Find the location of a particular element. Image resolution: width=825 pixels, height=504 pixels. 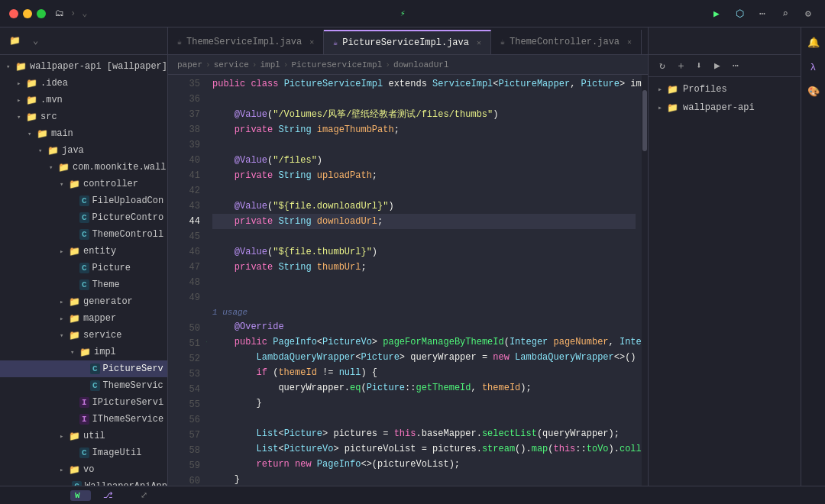

minimize-button is located at coordinates (28, 14).